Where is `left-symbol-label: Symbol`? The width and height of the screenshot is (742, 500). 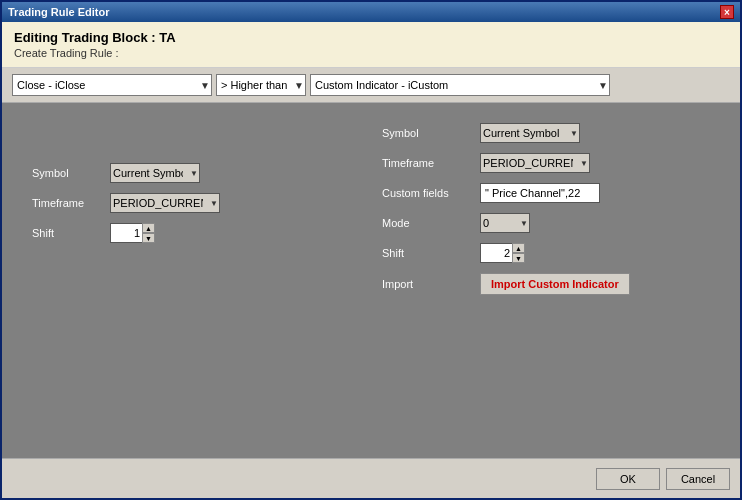 left-symbol-label: Symbol is located at coordinates (67, 173).